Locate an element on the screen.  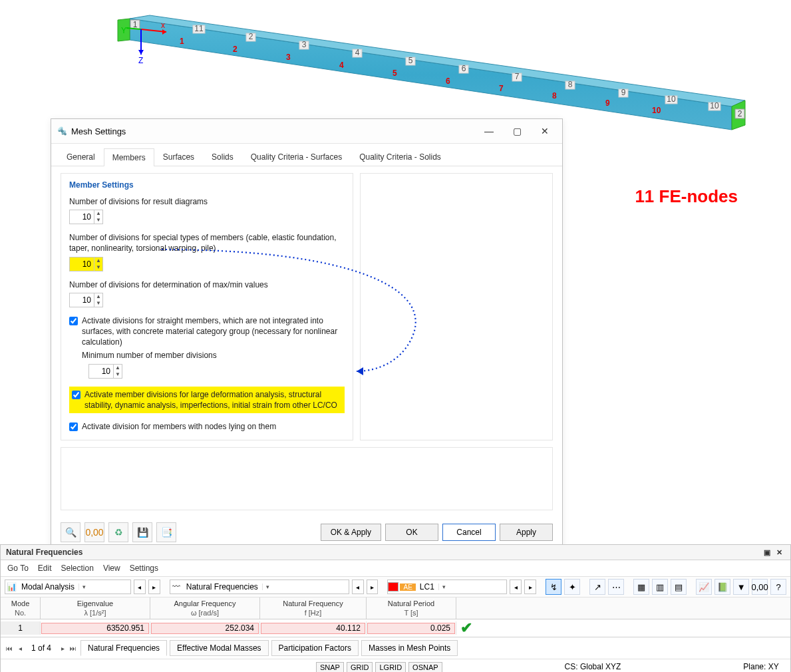
page-nav: ▸⏭ is located at coordinates (68, 648).